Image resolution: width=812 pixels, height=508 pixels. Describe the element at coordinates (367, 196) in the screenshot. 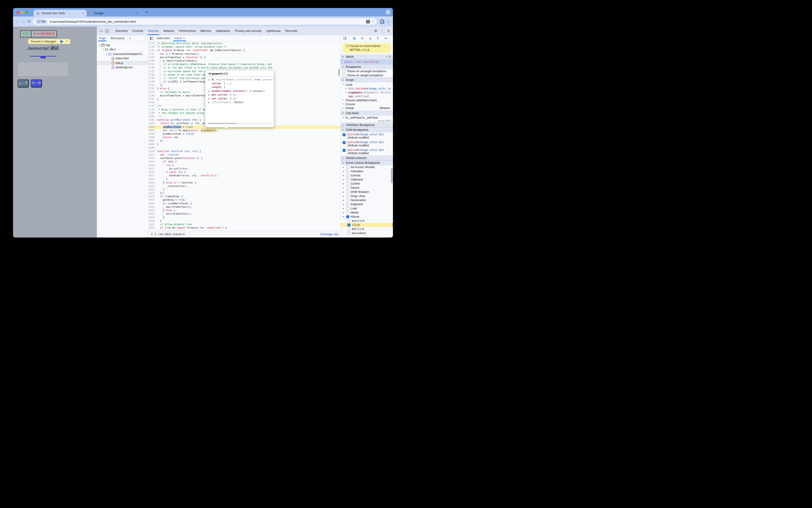

I see `event-category-drag-drop: ▸Drag / drop` at that location.